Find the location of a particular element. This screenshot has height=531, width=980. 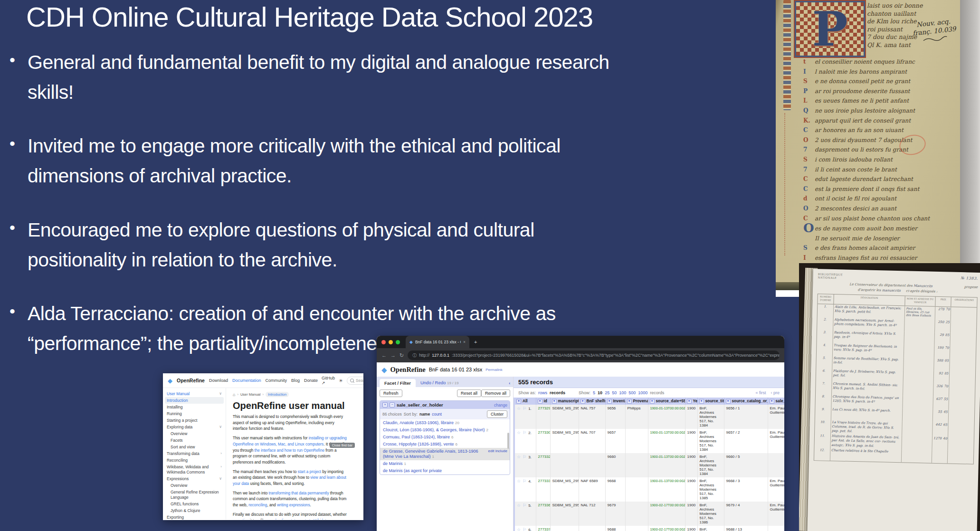

window-controls is located at coordinates (390, 342).